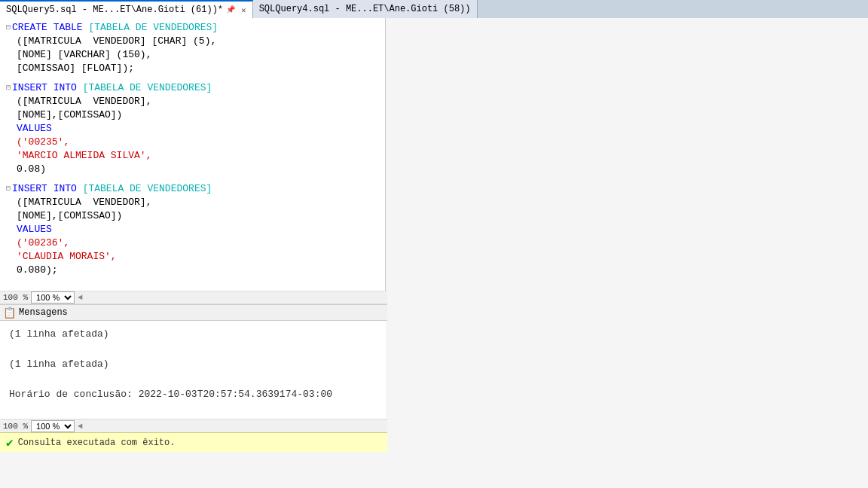  I want to click on code-text: ([MATRICULA VENDEDOR] [CHAR] (5),, so click(116, 41).